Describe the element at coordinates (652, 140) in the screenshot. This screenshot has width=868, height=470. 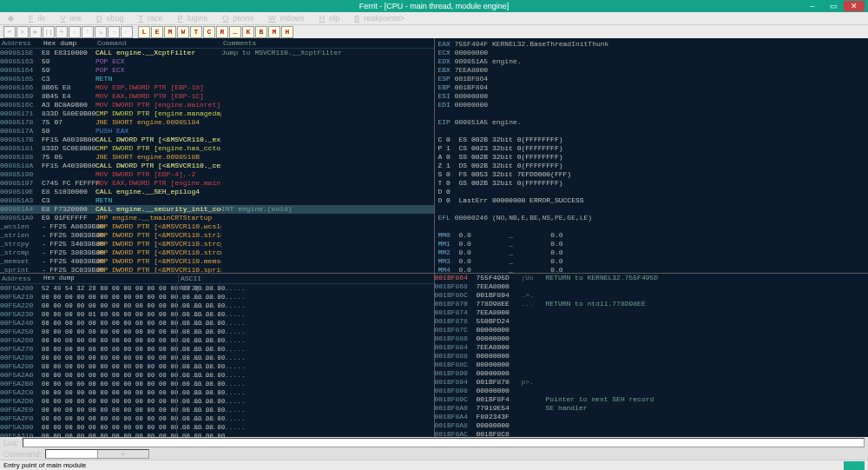
I see `register-line: C 0 ES 002B 32bit 0(FFFFFFFF)` at that location.